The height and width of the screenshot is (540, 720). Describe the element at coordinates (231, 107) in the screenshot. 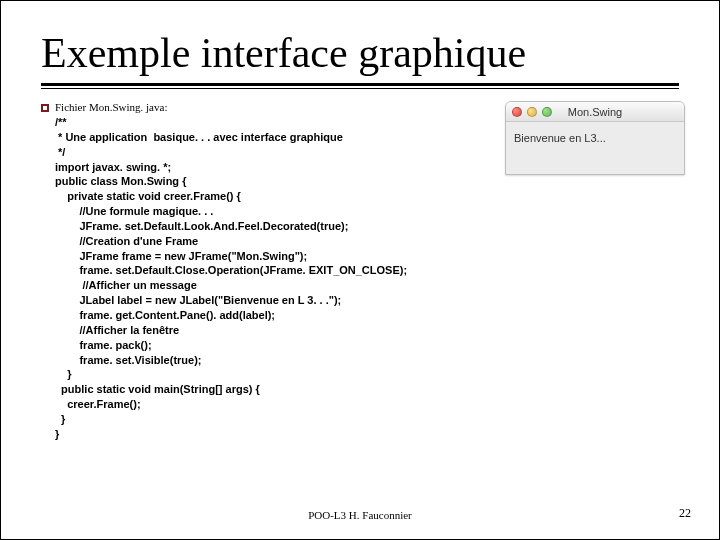

I see `file-header: Fichier Mon.Swing. java:` at that location.